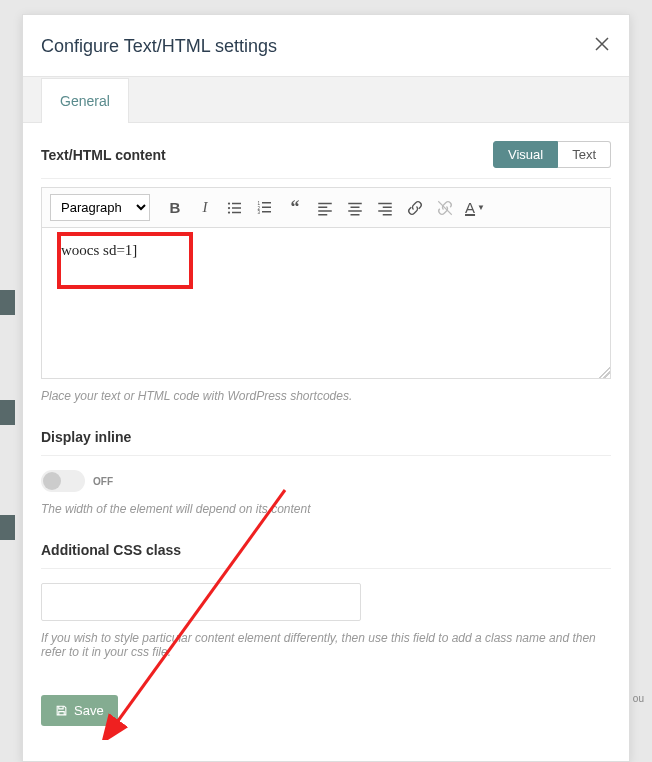 This screenshot has width=652, height=762. Describe the element at coordinates (415, 208) in the screenshot. I see `link-button` at that location.